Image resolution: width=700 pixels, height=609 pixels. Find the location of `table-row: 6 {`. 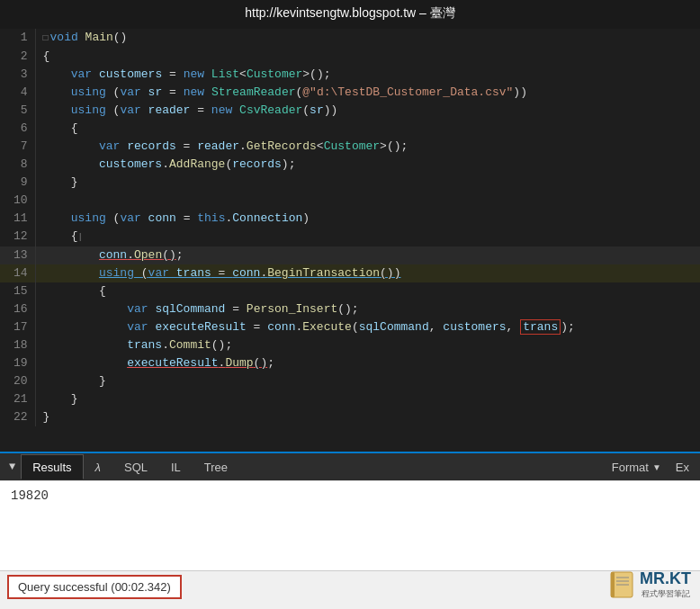

table-row: 6 { is located at coordinates (350, 129).